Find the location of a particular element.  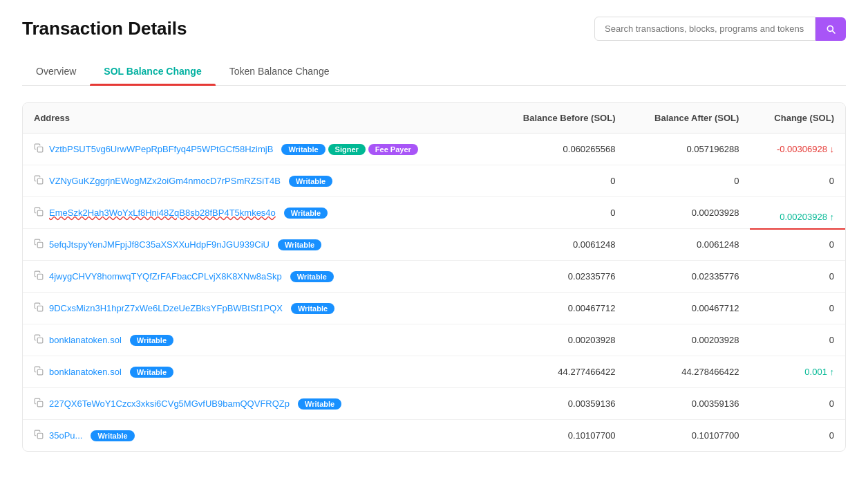

tab-overview: Overview is located at coordinates (56, 71).